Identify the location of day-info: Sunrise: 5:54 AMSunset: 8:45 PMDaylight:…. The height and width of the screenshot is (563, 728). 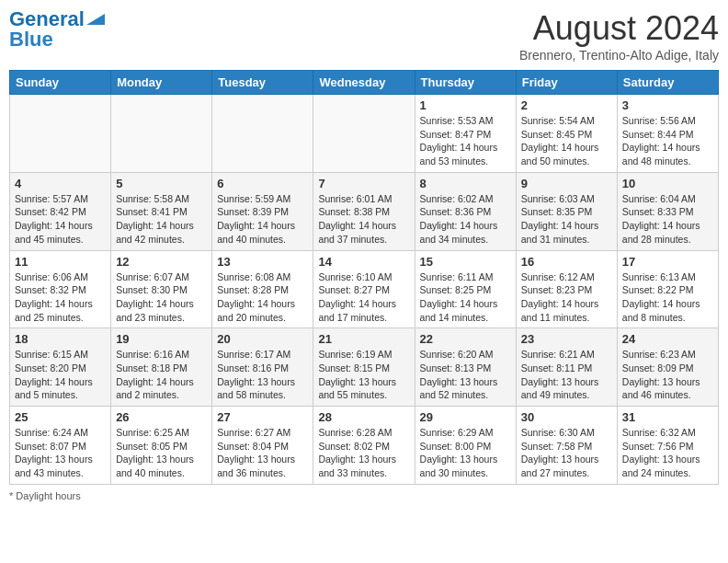
(566, 142).